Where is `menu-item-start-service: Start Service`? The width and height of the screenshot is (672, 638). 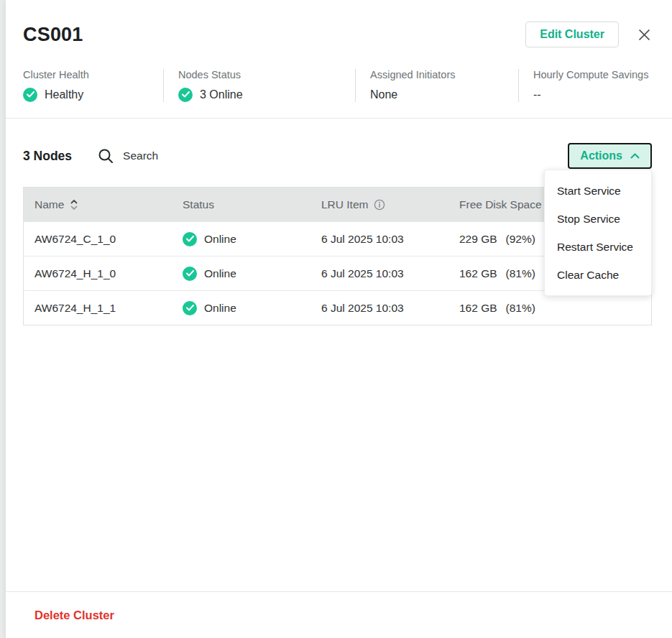
menu-item-start-service: Start Service is located at coordinates (598, 191).